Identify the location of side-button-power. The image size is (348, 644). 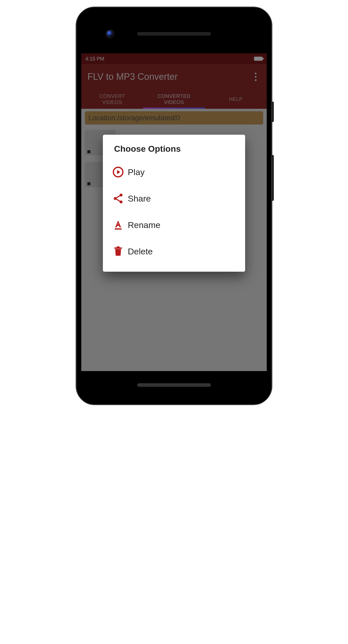
(273, 112).